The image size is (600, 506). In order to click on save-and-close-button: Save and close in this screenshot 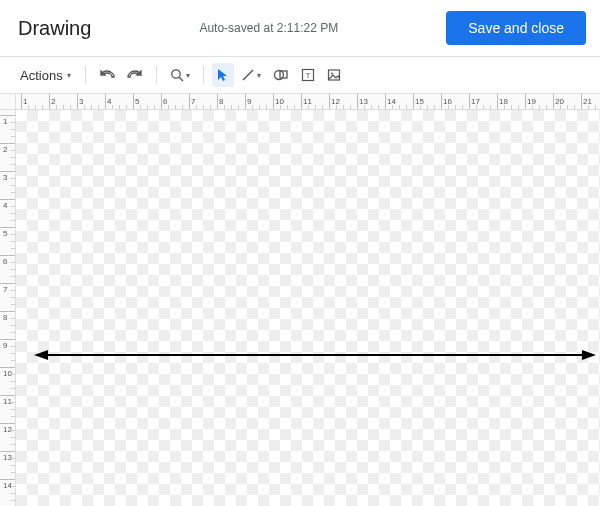, I will do `click(516, 28)`.